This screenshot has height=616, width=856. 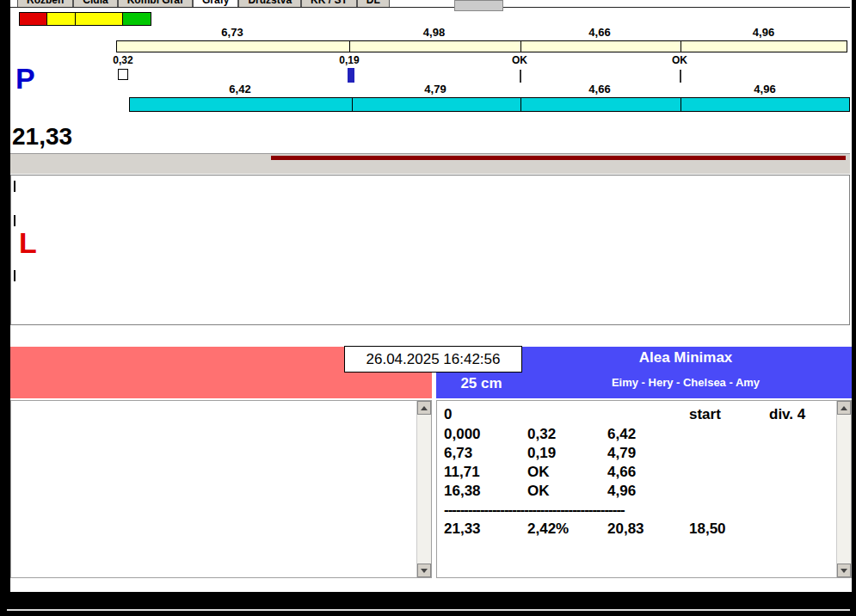 What do you see at coordinates (434, 33) in the screenshot?
I see `upper-split-value-2: 4,98` at bounding box center [434, 33].